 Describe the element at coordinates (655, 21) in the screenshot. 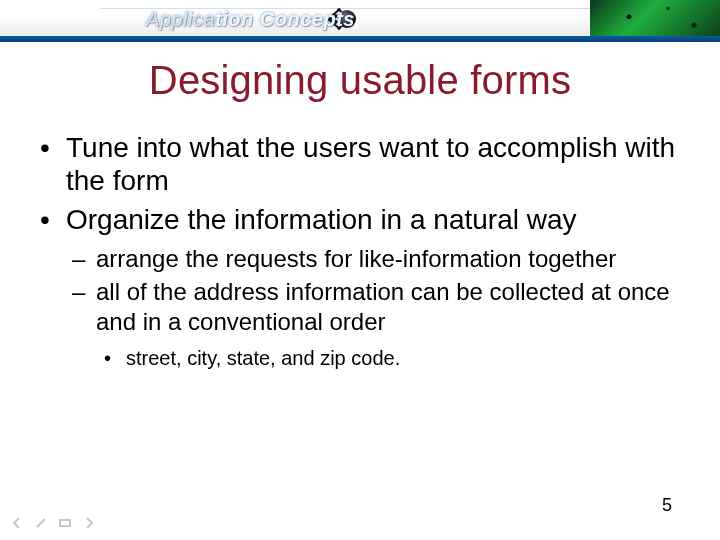

I see `banner-decoration` at that location.